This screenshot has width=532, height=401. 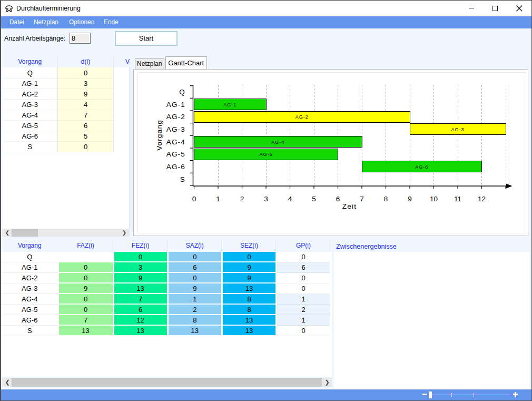 What do you see at coordinates (481, 199) in the screenshot?
I see `svg-text: 12` at bounding box center [481, 199].